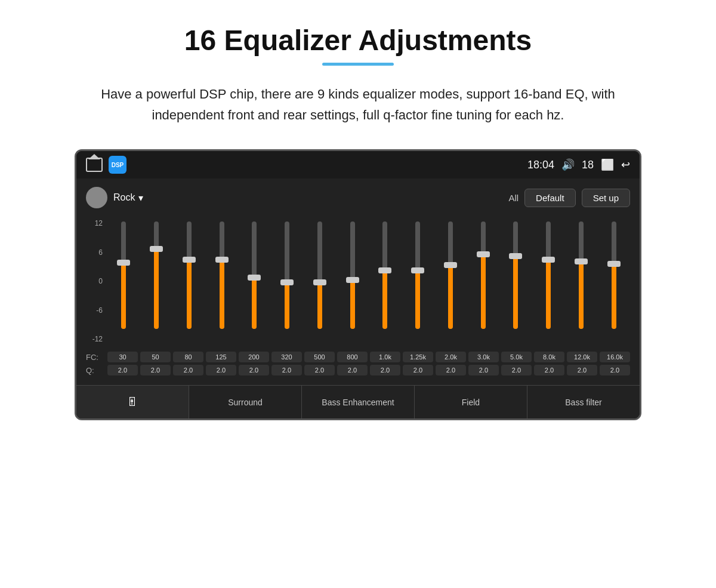 Image resolution: width=716 pixels, height=588 pixels. What do you see at coordinates (517, 357) in the screenshot?
I see `fc-badge: 5.0k` at bounding box center [517, 357].